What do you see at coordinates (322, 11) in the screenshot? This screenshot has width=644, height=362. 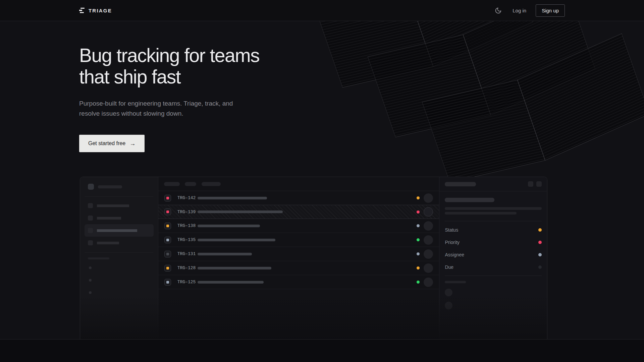 I see `top-nav: TRIAGE Log in Sign up` at bounding box center [322, 11].